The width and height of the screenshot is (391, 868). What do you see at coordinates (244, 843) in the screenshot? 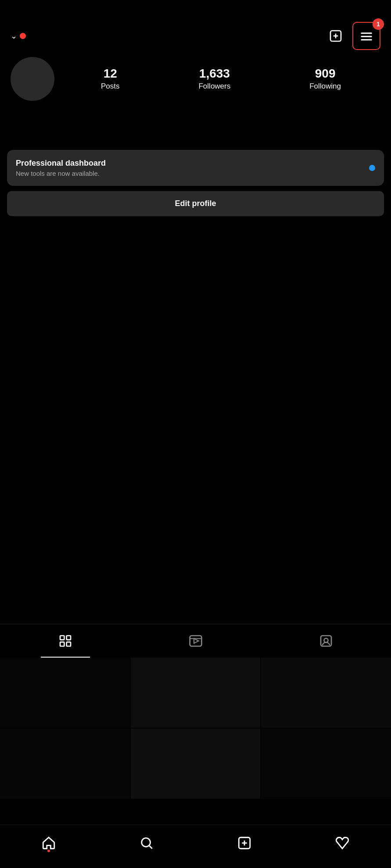
I see `nav-add` at bounding box center [244, 843].